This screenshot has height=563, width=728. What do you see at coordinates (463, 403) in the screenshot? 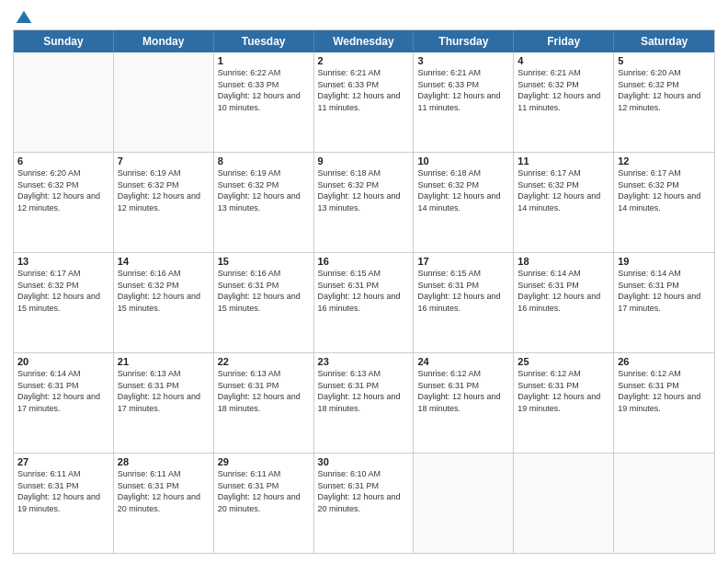
I see `calendar-cell: 24Sunrise: 6:12 AM Sunset: 6:31 PM Dayli…` at bounding box center [463, 403].